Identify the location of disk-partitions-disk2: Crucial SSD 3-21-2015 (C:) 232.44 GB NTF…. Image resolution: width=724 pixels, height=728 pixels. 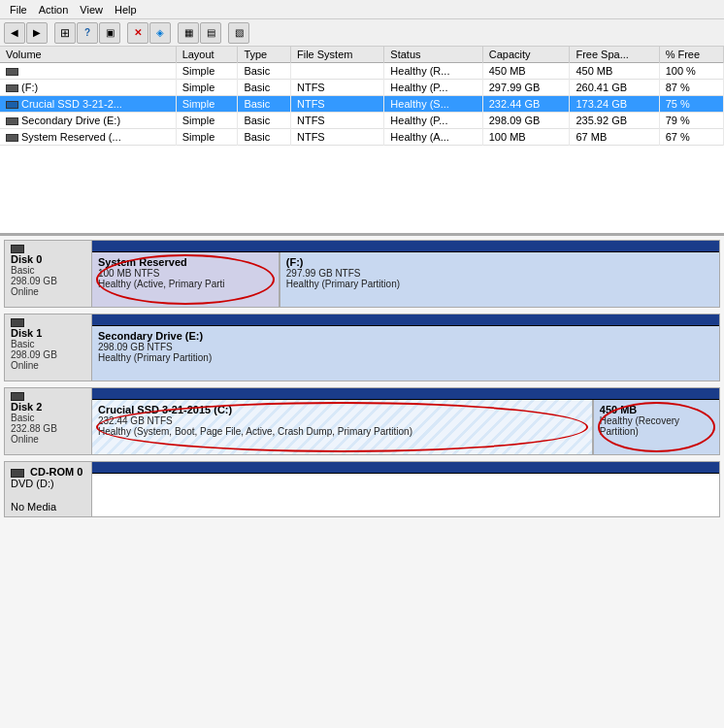
(406, 421).